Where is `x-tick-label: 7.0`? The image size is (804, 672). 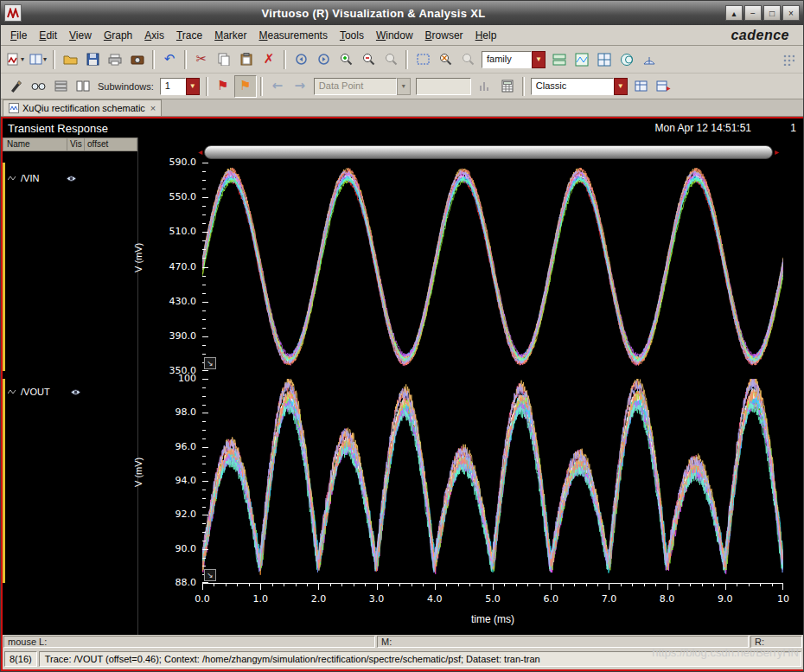 x-tick-label: 7.0 is located at coordinates (609, 598).